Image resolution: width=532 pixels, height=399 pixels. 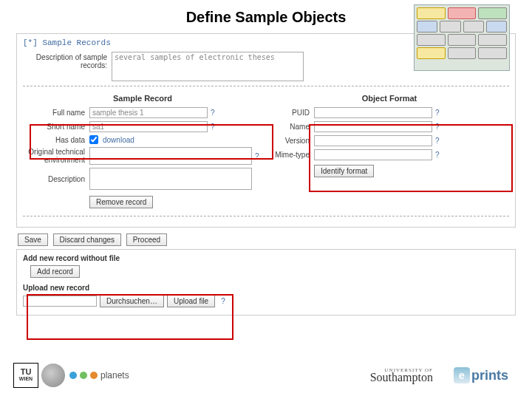 I want to click on upload-new-heading: Upload new record, so click(x=56, y=288).